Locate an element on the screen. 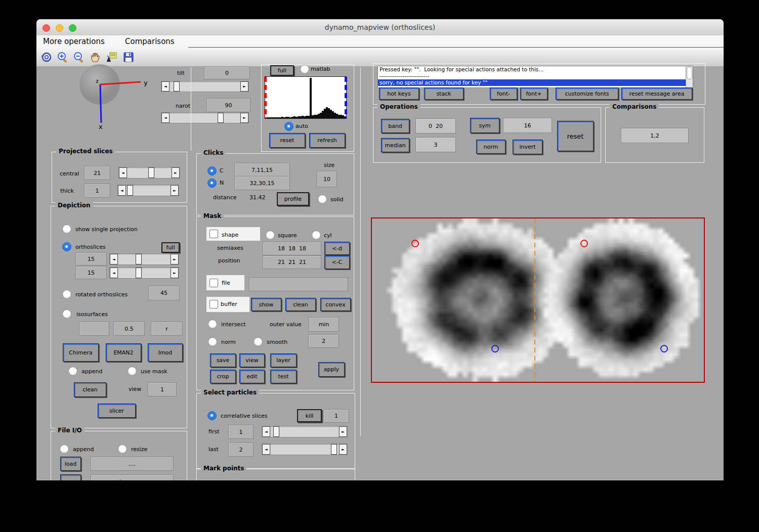  rotated-orthoslices-radio is located at coordinates (67, 294).